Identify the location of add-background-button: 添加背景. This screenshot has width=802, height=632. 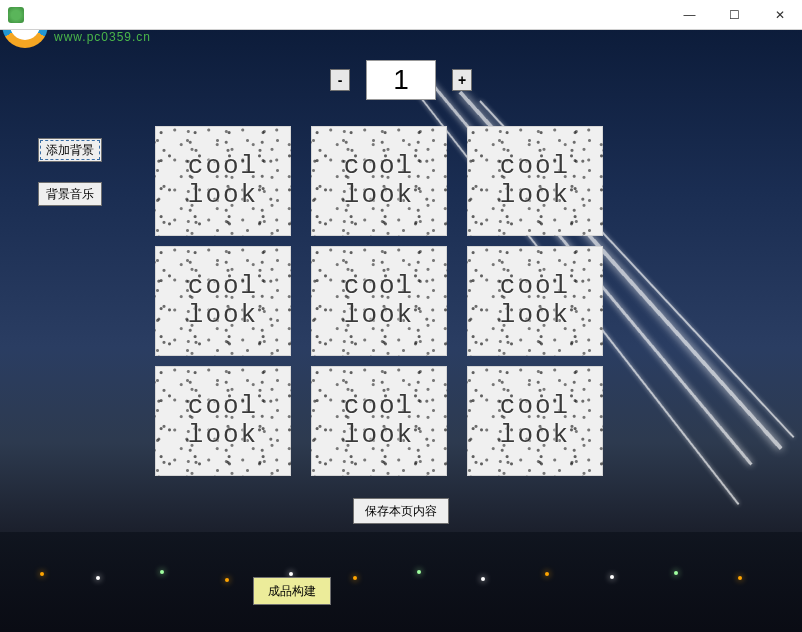
(70, 150).